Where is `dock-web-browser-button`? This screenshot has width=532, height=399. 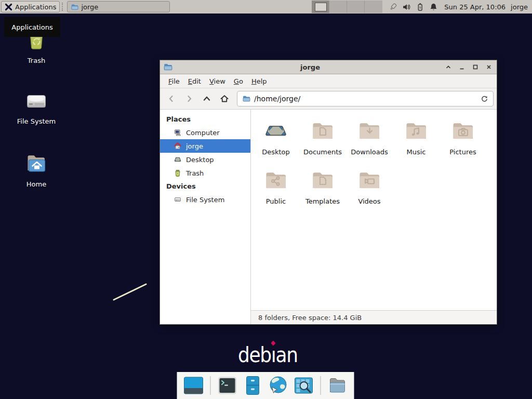 dock-web-browser-button is located at coordinates (278, 385).